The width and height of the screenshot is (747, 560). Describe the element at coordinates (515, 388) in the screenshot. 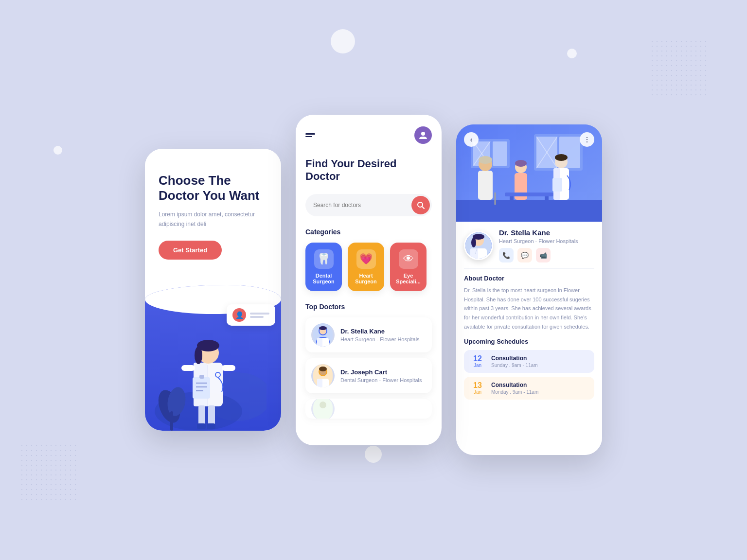

I see `schedule-info-2: Consultation Monday . 9am - 11am` at that location.